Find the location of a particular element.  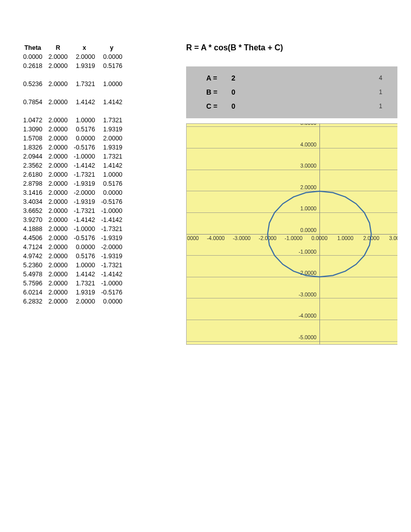

cell: 4.1888 is located at coordinates (33, 229).